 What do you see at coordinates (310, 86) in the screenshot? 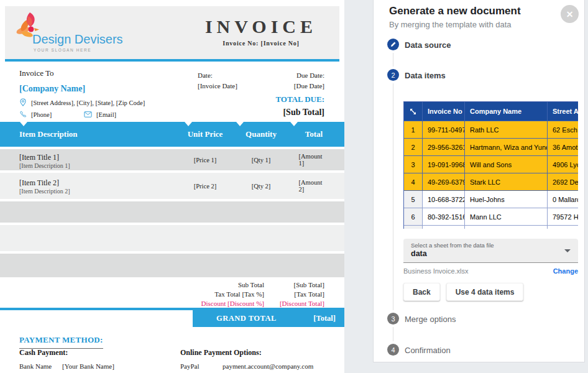
I see `due-date-placeholder: [Due Date]` at bounding box center [310, 86].